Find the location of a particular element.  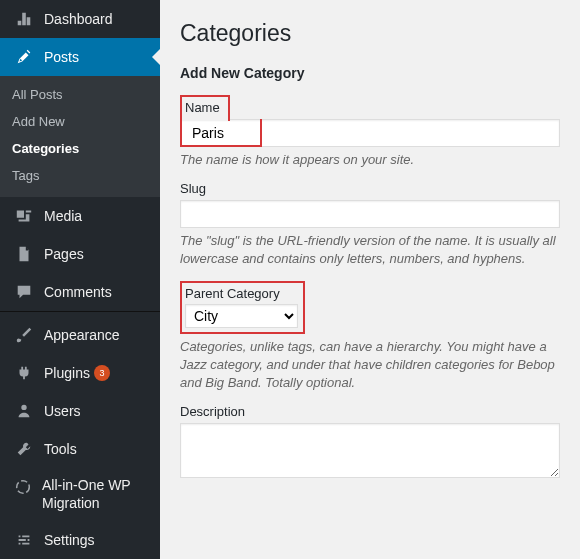

nav-media: Media is located at coordinates (80, 216).